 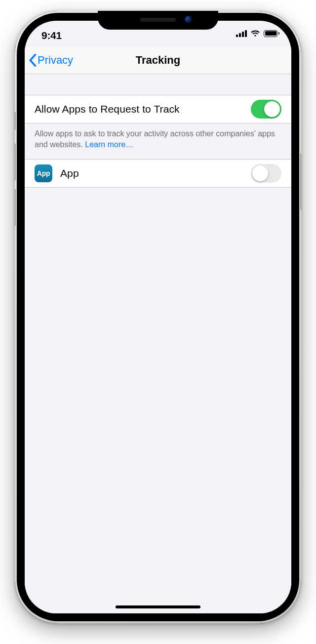 What do you see at coordinates (14, 207) in the screenshot?
I see `volume-down-button` at bounding box center [14, 207].